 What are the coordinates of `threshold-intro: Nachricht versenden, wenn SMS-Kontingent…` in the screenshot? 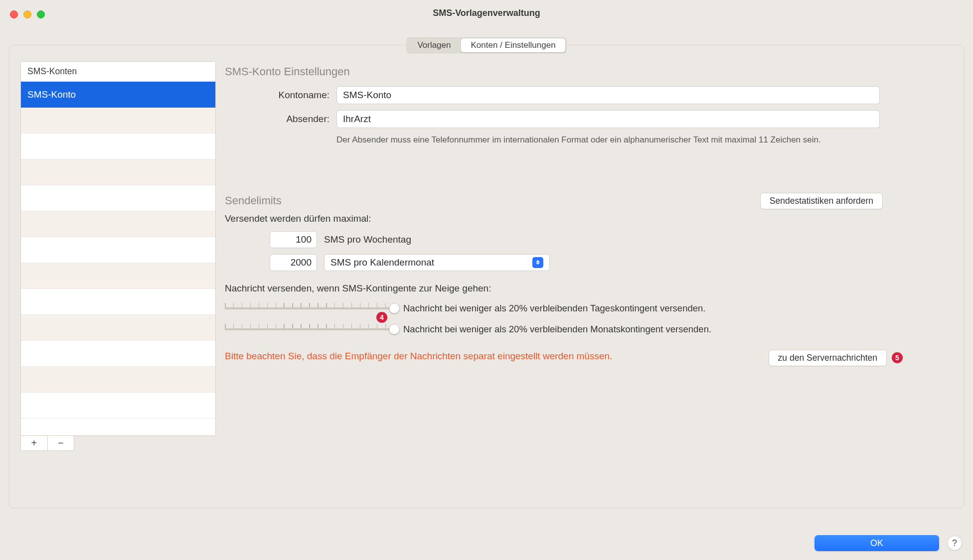 It's located at (589, 288).